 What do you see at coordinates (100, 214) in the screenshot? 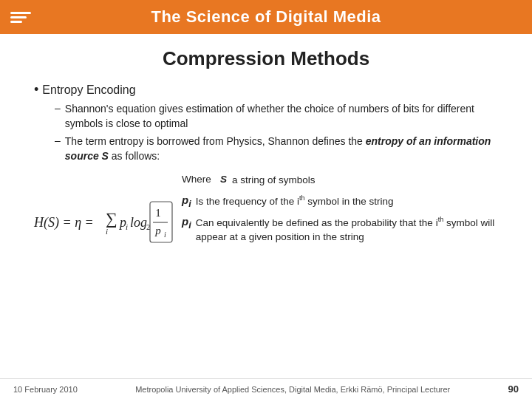
I see `formula-image: H(S) = η = ∑ i p i log 2 1 p i` at bounding box center [100, 214].